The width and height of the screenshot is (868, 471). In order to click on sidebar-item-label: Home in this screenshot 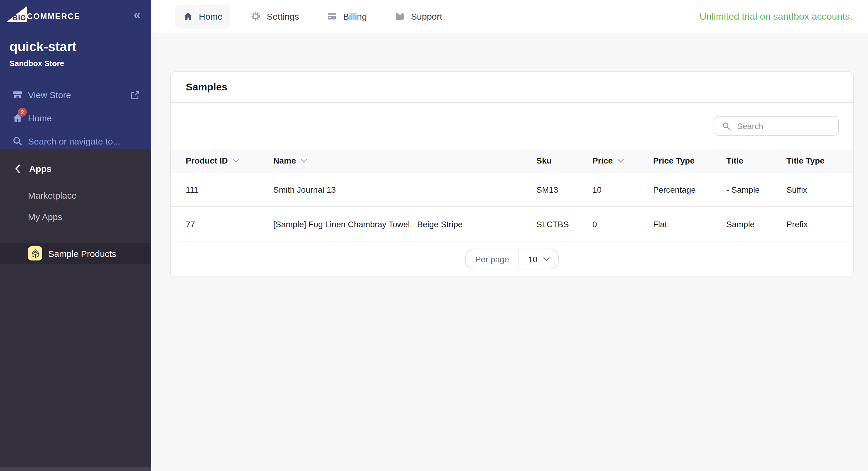, I will do `click(40, 118)`.